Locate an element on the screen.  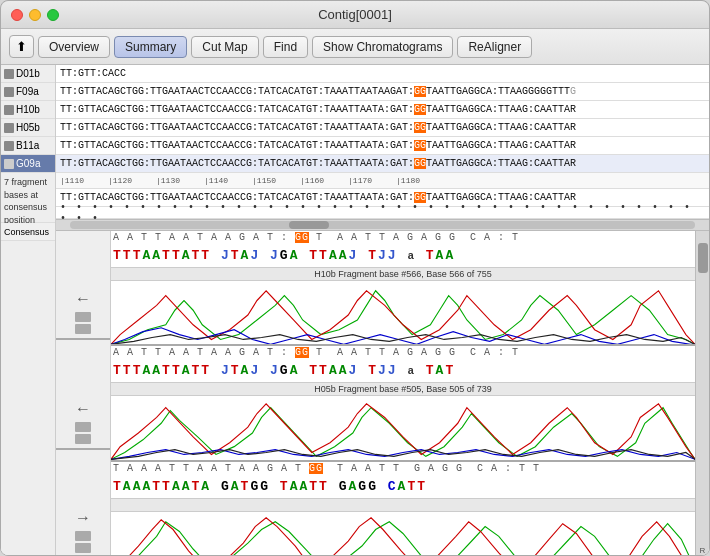
toolbar: ⬆ Overview Summary Cut Map Find Show Chr… is located at coordinates (355, 47).